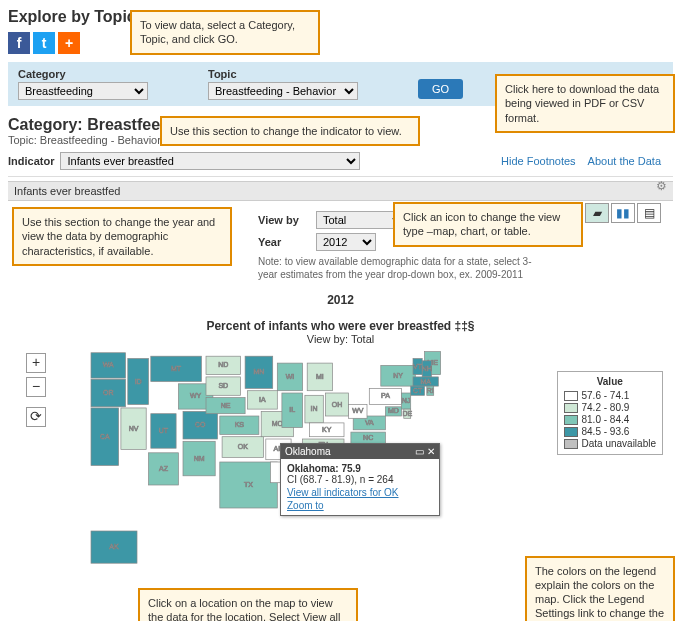 The image size is (681, 621). What do you see at coordinates (338, 404) in the screenshot?
I see `state-label: OH` at bounding box center [338, 404].